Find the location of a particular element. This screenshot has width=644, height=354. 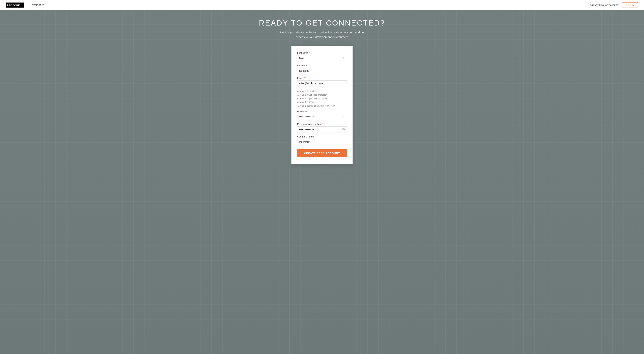

first-name-input-wrapper is located at coordinates (322, 58).